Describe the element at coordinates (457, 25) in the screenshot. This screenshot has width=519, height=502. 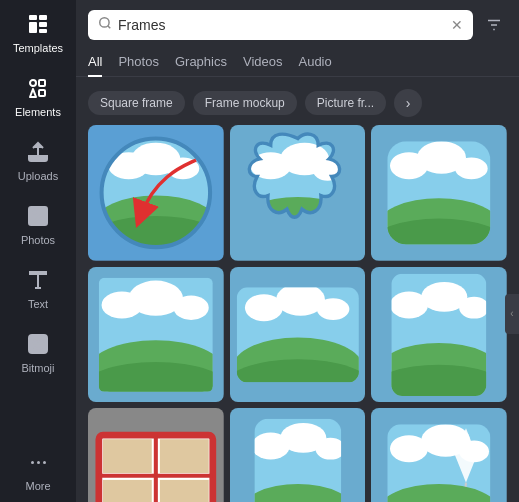
I see `clear-search-button: ✕` at that location.